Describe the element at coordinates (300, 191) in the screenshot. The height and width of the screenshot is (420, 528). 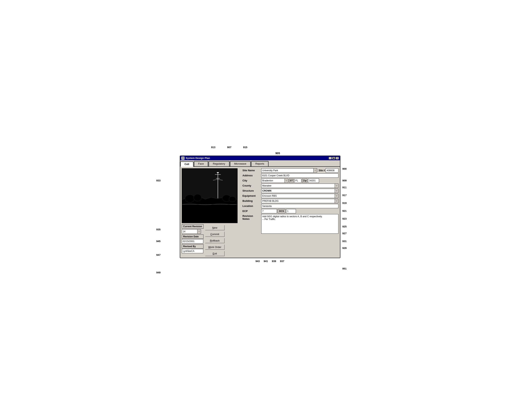
I see `structure-field: ▽` at that location.